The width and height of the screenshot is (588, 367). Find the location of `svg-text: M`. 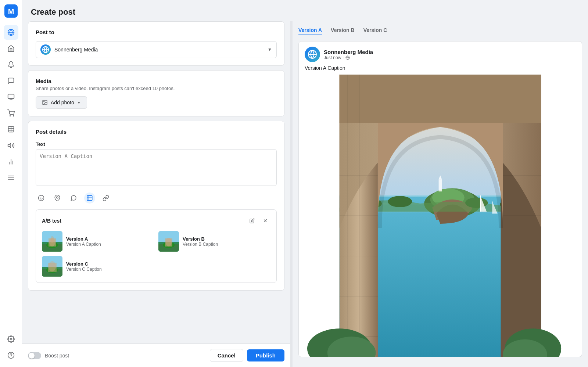

svg-text: M is located at coordinates (11, 11).